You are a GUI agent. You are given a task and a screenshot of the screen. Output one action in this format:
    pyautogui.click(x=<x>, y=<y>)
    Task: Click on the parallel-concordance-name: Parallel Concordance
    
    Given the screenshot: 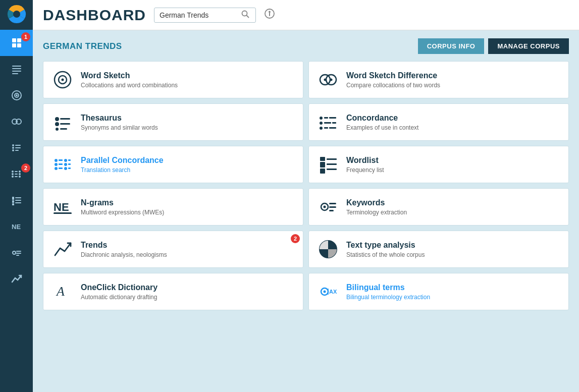 What is the action you would take?
    pyautogui.click(x=188, y=160)
    